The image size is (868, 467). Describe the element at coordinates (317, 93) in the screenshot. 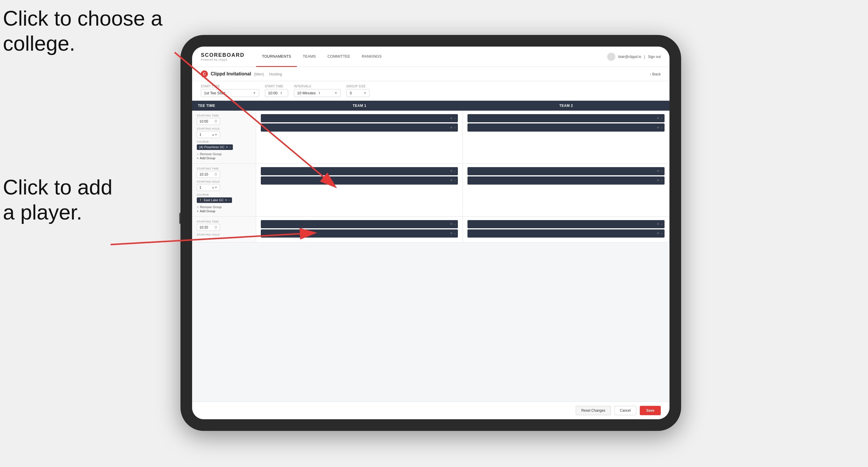

I see `intervals-select: 10 Minutes ℹ ▼` at that location.